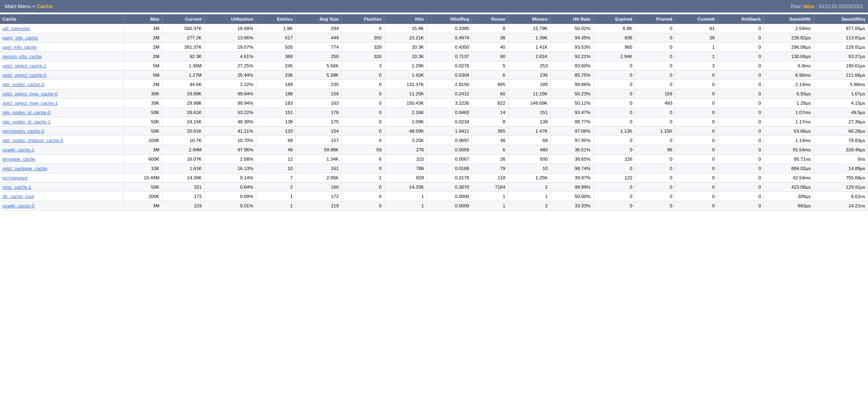 This screenshot has width=868, height=409. I want to click on cell-saved_req: 66.28μs, so click(840, 131).